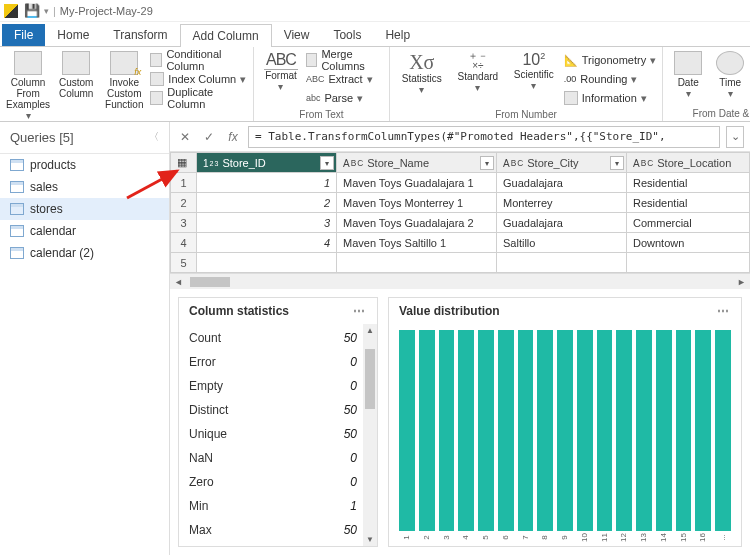 The height and width of the screenshot is (555, 750). What do you see at coordinates (267, 203) in the screenshot?
I see `cell: 2` at bounding box center [267, 203].